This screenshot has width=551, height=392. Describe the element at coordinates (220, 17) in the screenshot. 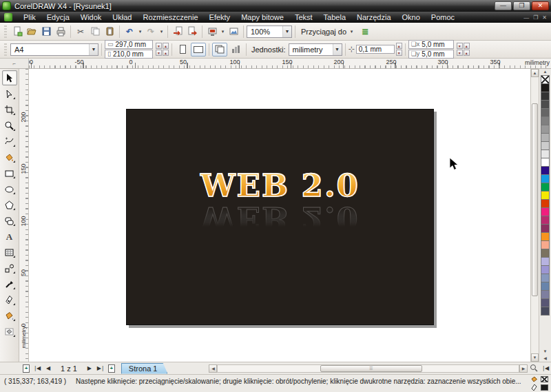

I see `menu-efekty: Efekty` at that location.